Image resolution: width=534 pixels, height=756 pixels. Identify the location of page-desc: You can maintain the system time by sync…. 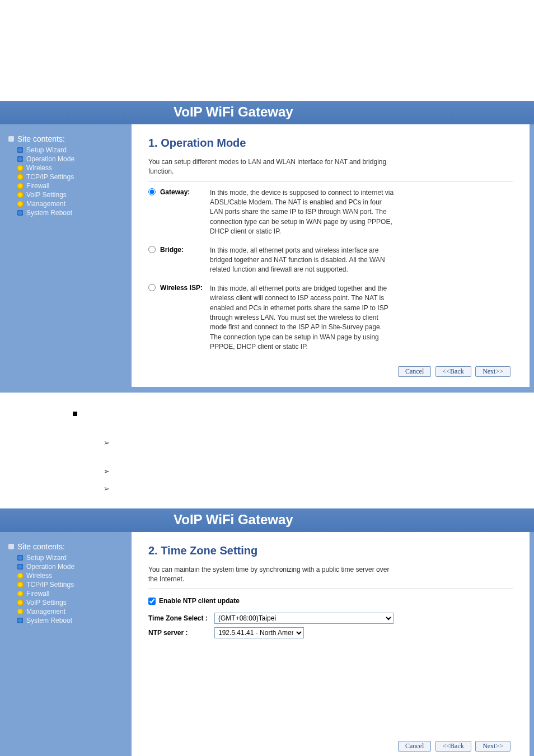
(271, 575).